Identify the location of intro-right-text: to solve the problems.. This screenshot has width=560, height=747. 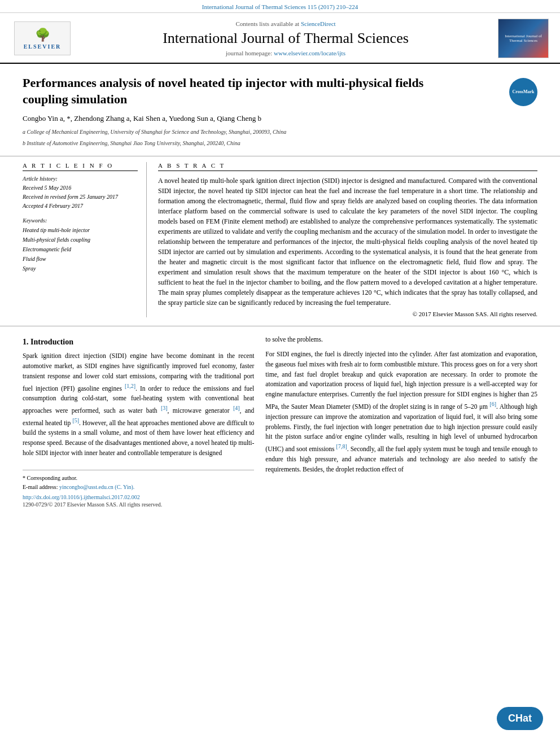
(401, 340).